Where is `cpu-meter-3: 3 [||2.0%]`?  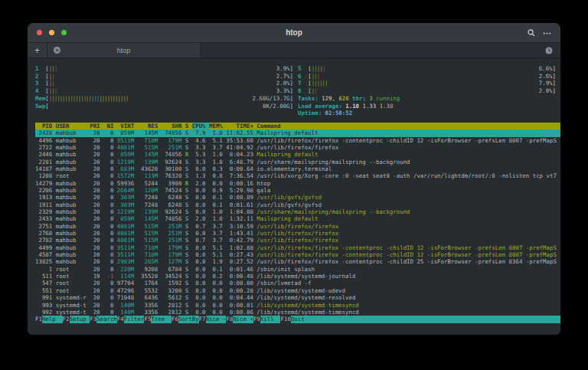 cpu-meter-3: 3 [||2.0%] is located at coordinates (164, 83).